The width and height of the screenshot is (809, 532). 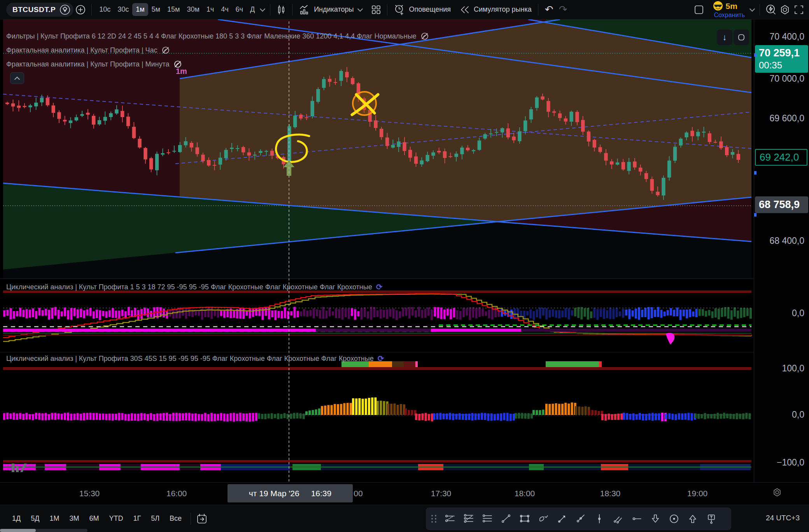 I want to click on range-button-1Г: 1Г, so click(x=137, y=519).